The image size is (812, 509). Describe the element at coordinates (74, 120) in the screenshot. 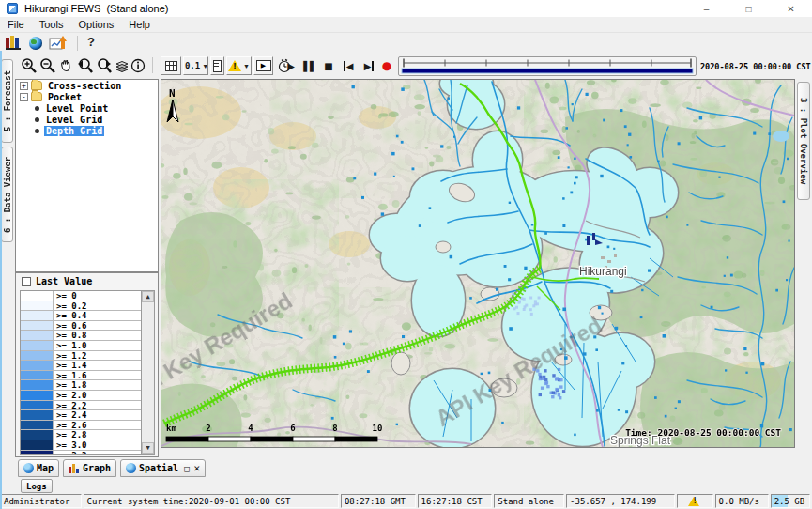

I see `tree-item-label: Level Grid` at that location.